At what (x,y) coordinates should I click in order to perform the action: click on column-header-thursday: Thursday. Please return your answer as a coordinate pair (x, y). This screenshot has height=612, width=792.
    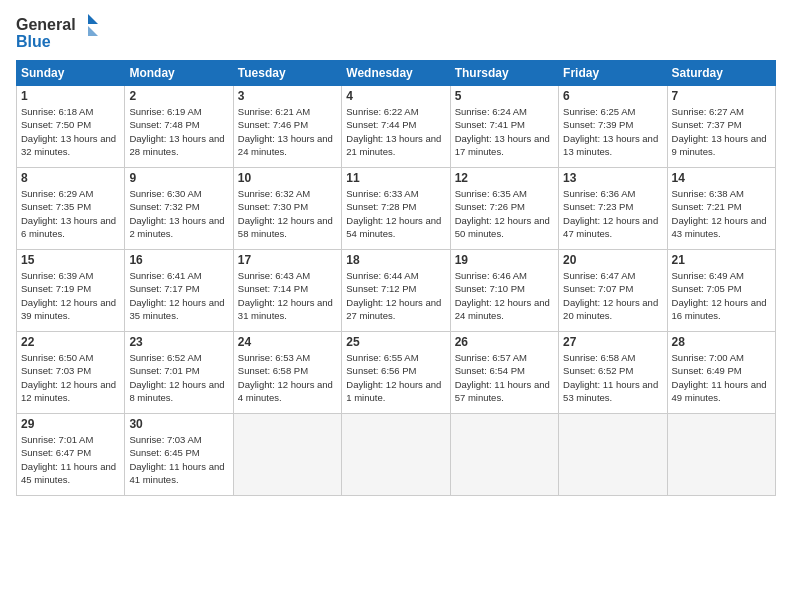
    Looking at the image, I should click on (504, 74).